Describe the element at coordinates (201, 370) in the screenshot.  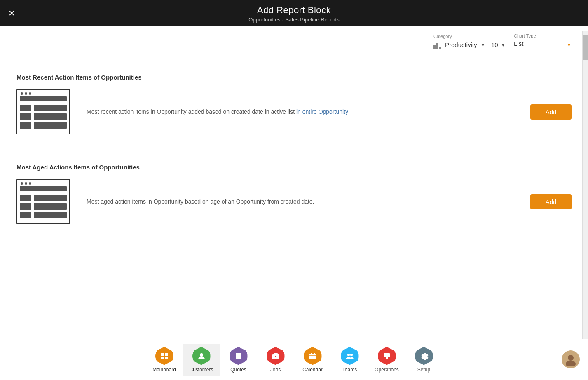
I see `nav-label-customers: Customers` at that location.